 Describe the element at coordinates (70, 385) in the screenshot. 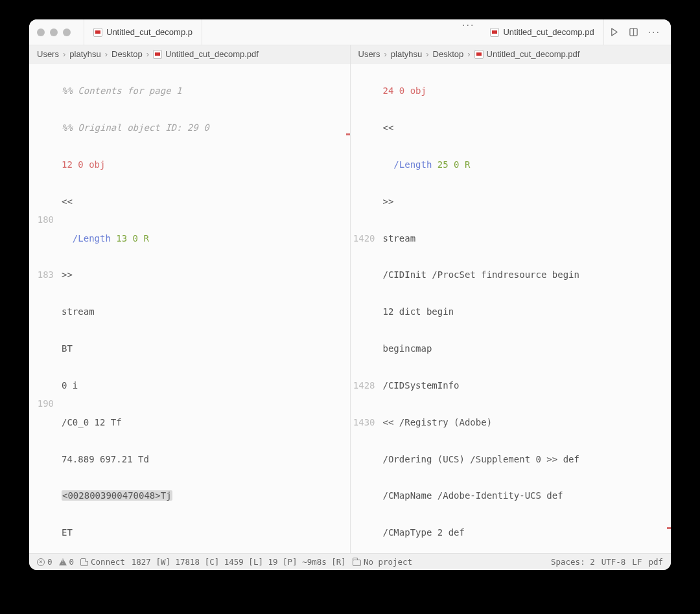

I see `code-line: 0 i` at that location.